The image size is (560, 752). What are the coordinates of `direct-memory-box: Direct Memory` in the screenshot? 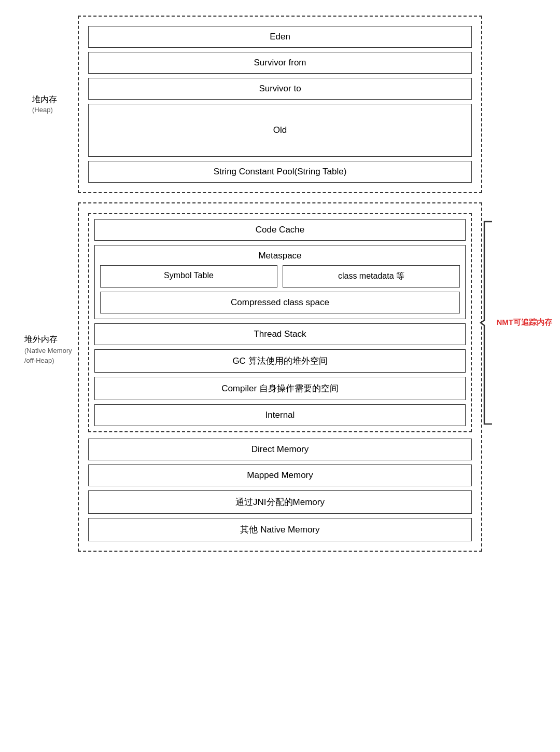 It's located at (280, 449).